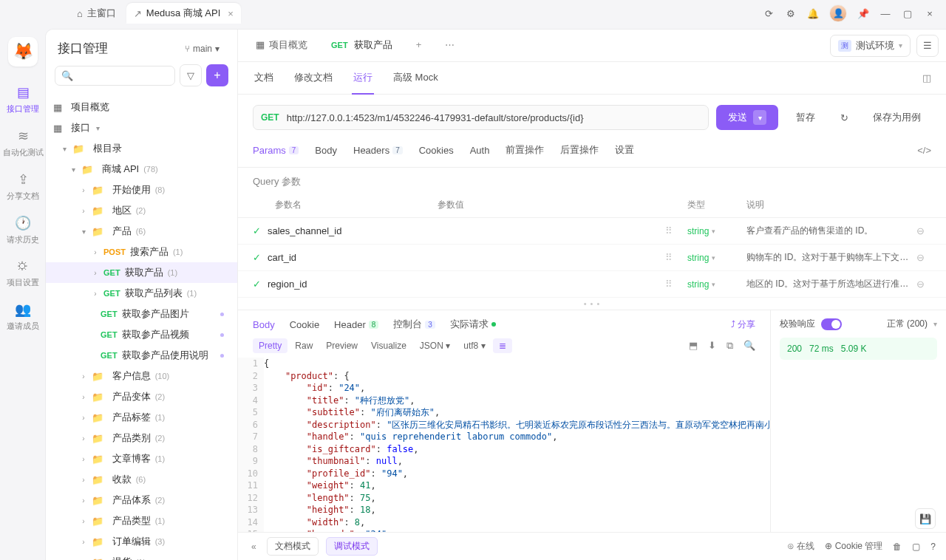  I want to click on view-raw: Raw, so click(304, 346).